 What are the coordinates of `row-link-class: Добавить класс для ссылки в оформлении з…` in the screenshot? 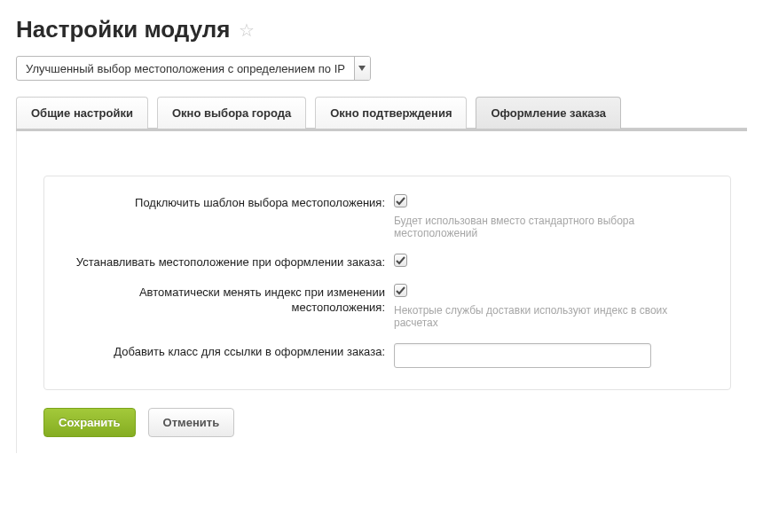 It's located at (387, 356).